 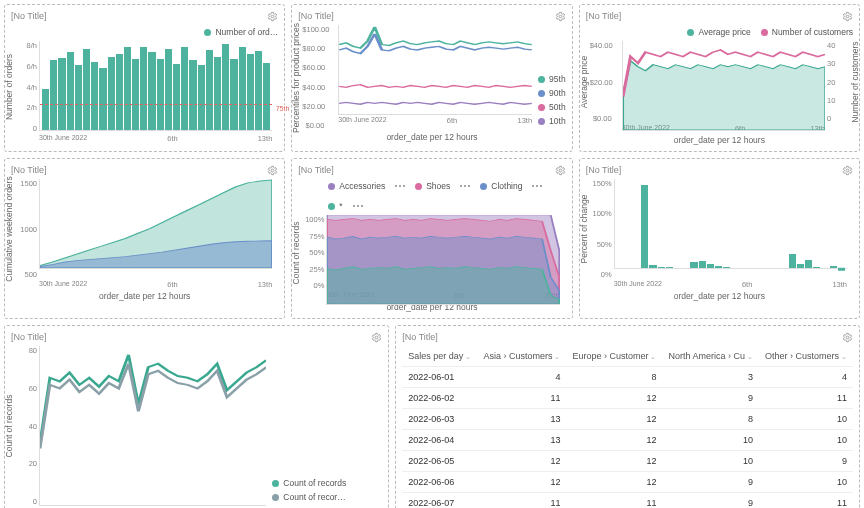 I want to click on table-row: 2022-06-021112911, so click(x=628, y=398).